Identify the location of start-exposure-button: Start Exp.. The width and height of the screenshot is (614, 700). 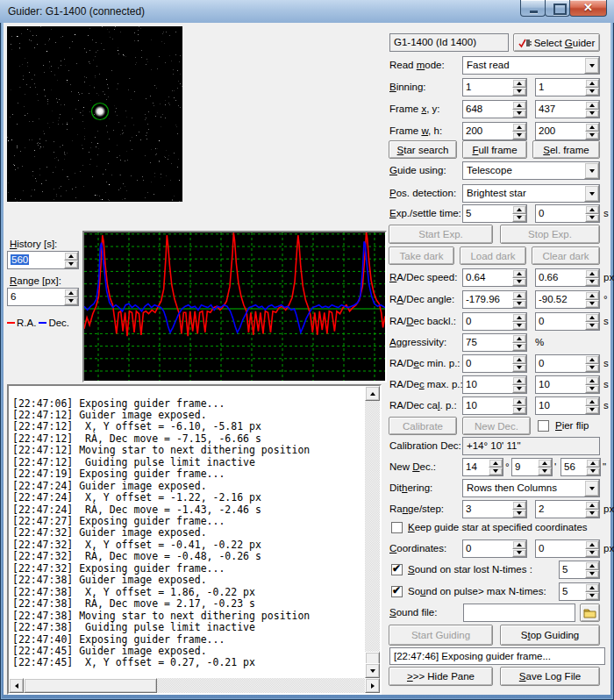
(440, 234).